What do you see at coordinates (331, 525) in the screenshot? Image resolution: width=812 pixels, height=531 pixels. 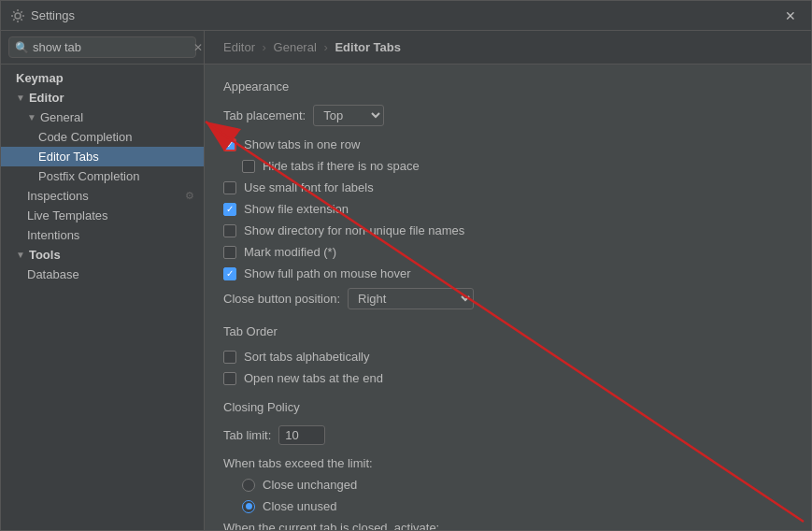 I see `when-current-closed-label: When the current tab is closed, activate…` at bounding box center [331, 525].